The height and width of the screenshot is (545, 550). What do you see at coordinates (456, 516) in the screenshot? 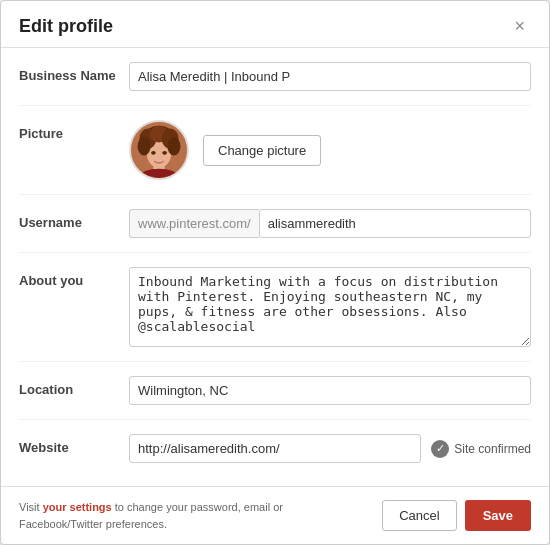
I see `footer-buttons: Cancel Save` at bounding box center [456, 516].